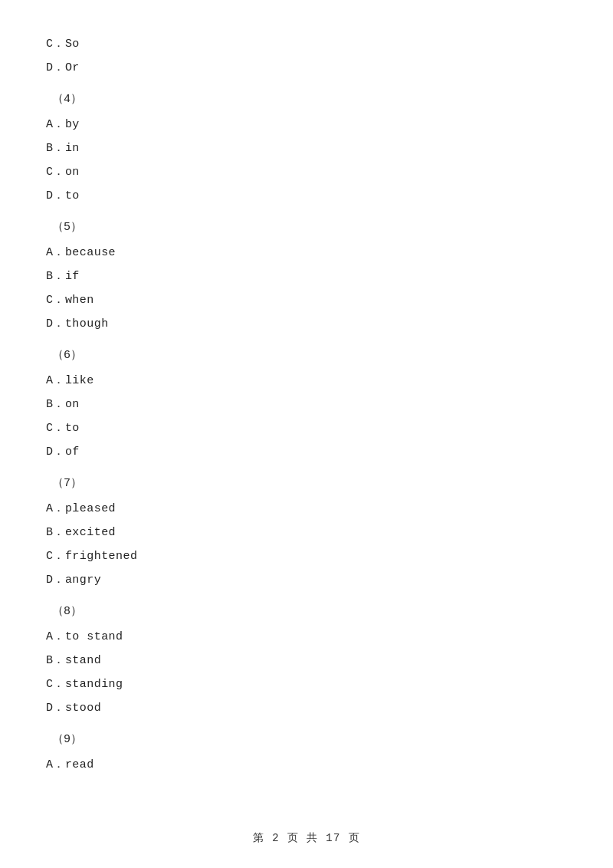 This screenshot has height=868, width=613. I want to click on q9-option-a: A．read, so click(306, 765).